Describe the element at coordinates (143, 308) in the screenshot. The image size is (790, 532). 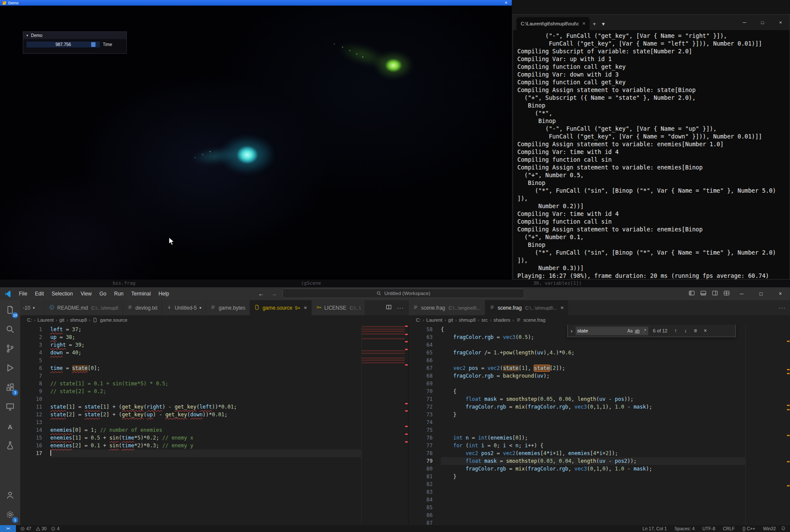
I see `tab-devlog.txt: devlog.txt` at that location.